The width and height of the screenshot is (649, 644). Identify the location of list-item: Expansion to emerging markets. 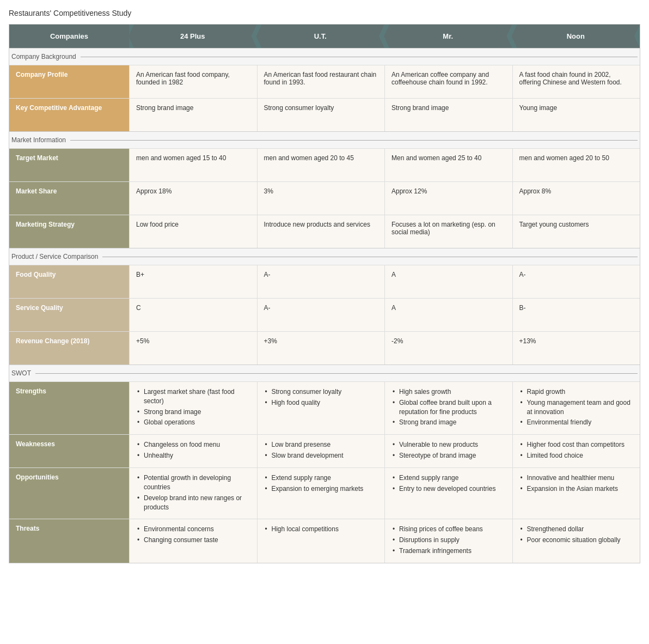
(321, 489).